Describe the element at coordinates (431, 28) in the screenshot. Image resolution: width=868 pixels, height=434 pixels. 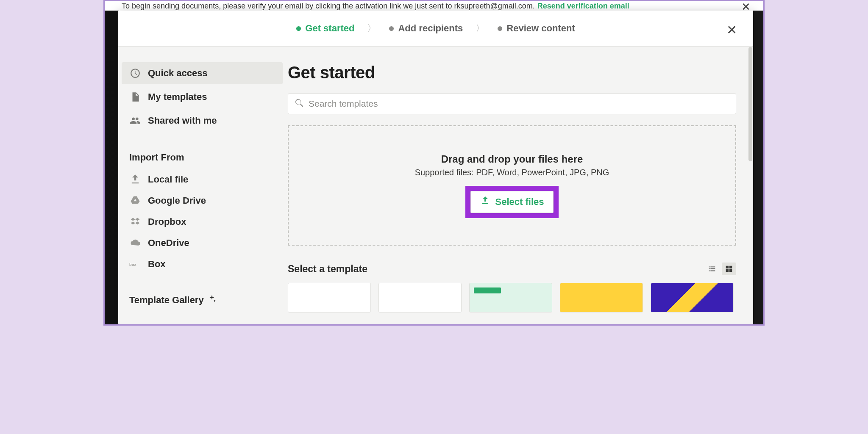
I see `step-label: Add recipients` at that location.